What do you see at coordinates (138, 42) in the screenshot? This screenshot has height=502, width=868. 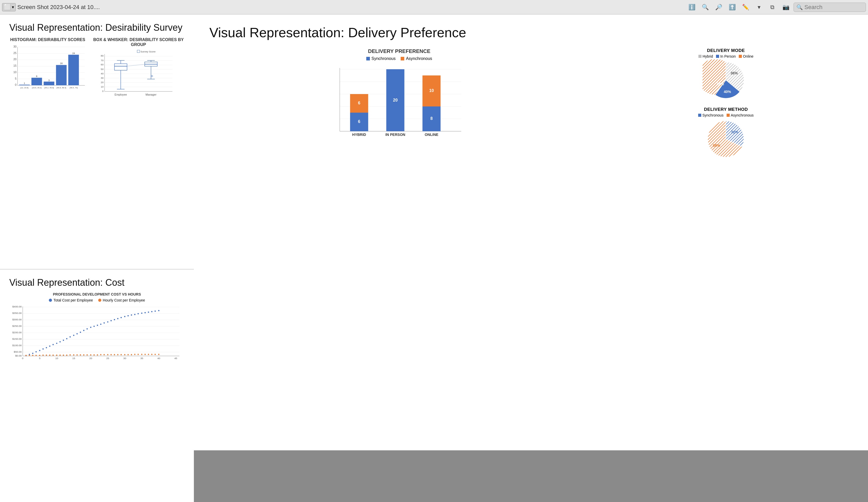 I see `boxwhisker-title: BOX & WHISKER: DESIRABILITY SCORES BY GR…` at bounding box center [138, 42].